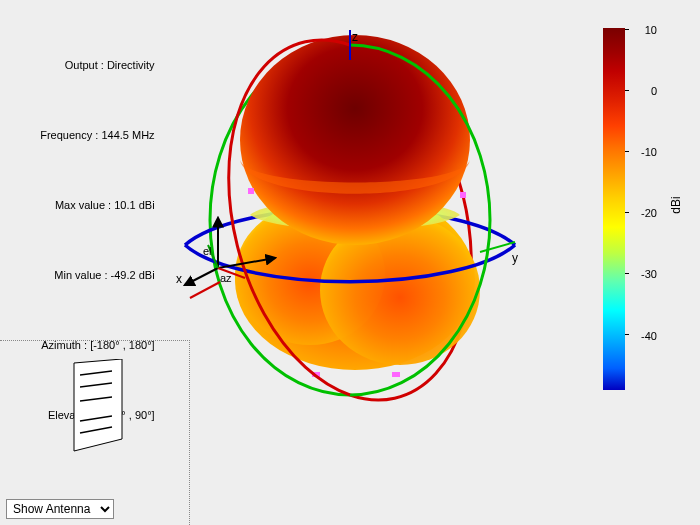 This screenshot has width=700, height=525. Describe the element at coordinates (649, 336) in the screenshot. I see `colorbar-tick-5: -40` at that location.